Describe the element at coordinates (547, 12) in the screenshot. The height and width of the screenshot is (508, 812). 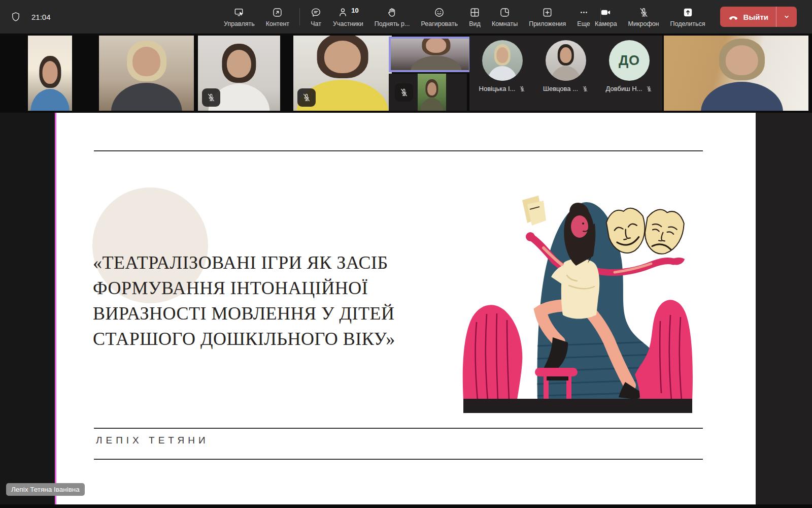
I see `apps-plus-icon` at that location.